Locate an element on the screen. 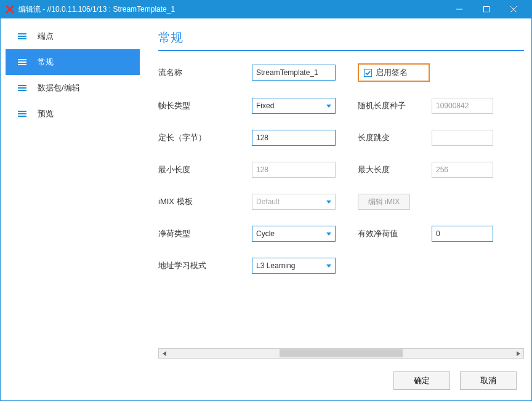 The image size is (532, 401). cancel-button: 取消 is located at coordinates (488, 381).